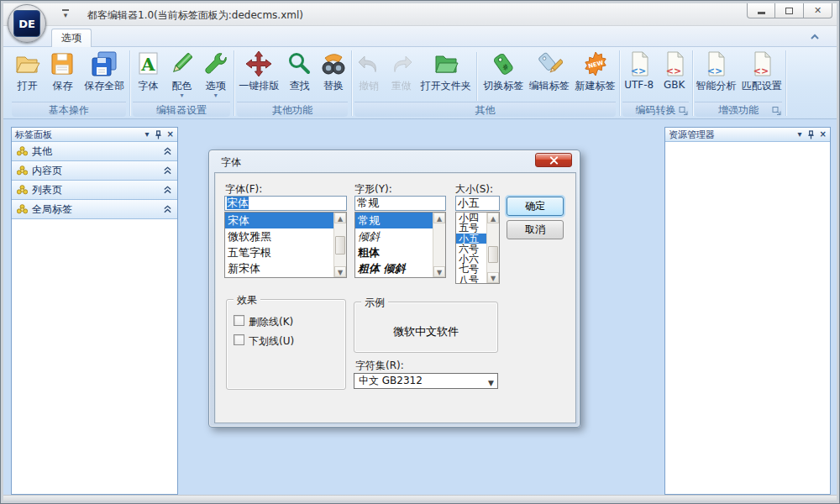 Image resolution: width=840 pixels, height=504 pixels. I want to click on list-item: 七号, so click(471, 269).